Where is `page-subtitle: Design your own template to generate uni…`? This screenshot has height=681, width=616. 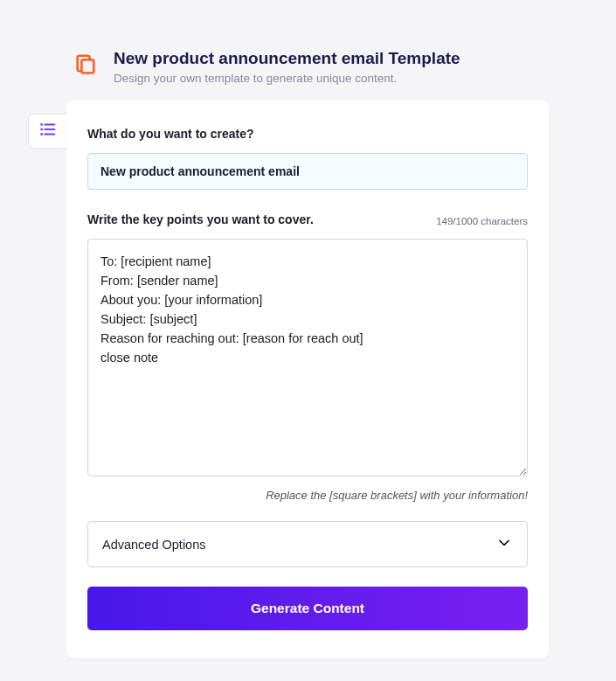
page-subtitle: Design your own template to generate uni… is located at coordinates (287, 79).